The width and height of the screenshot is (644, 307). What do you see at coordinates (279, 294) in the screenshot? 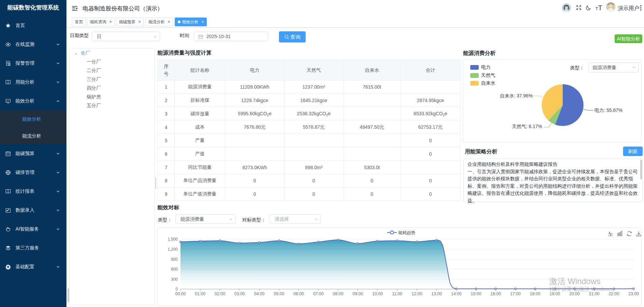
I see `svg-text: 05:00` at bounding box center [279, 294].